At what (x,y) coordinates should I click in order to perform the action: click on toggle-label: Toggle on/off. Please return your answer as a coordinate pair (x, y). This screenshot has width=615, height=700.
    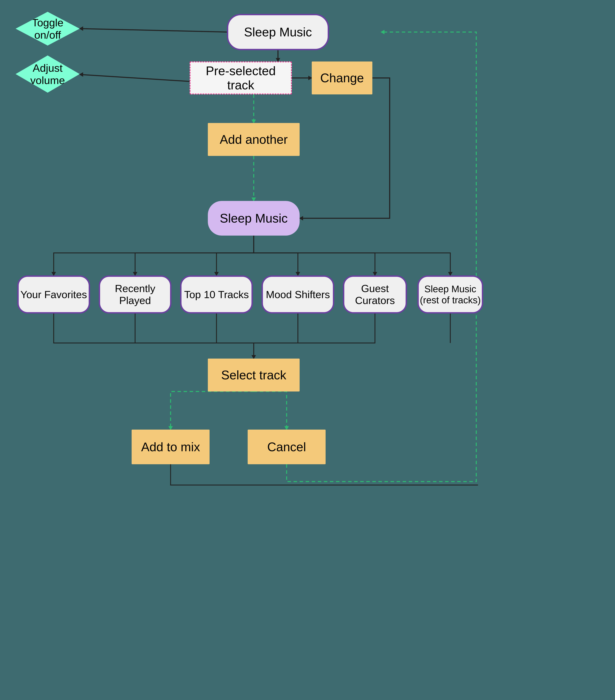
    Looking at the image, I should click on (48, 29).